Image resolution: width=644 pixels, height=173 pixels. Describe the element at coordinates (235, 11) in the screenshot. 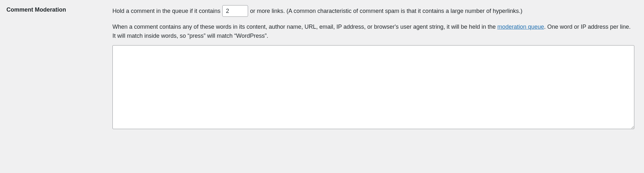

I see `max-links-input` at that location.